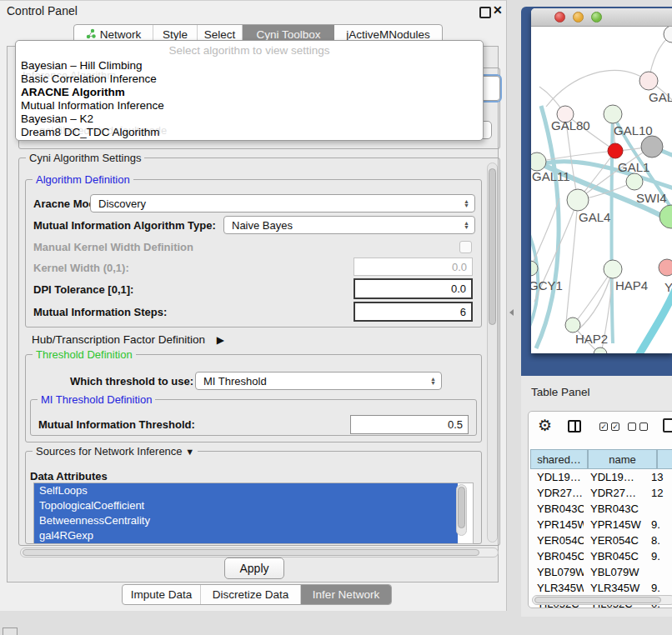  Describe the element at coordinates (462, 510) in the screenshot. I see `attributes-scrollbar` at that location.